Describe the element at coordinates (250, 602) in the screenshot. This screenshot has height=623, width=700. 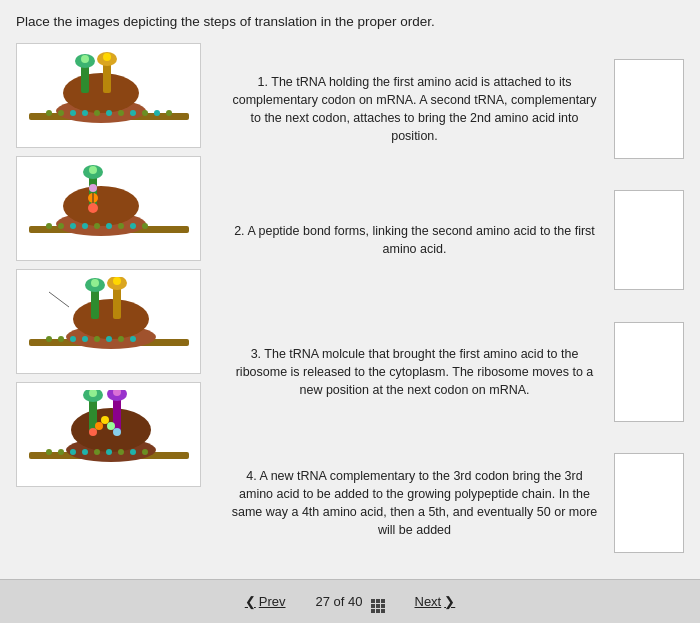
I see `prev-chevron-icon: ❮` at that location.